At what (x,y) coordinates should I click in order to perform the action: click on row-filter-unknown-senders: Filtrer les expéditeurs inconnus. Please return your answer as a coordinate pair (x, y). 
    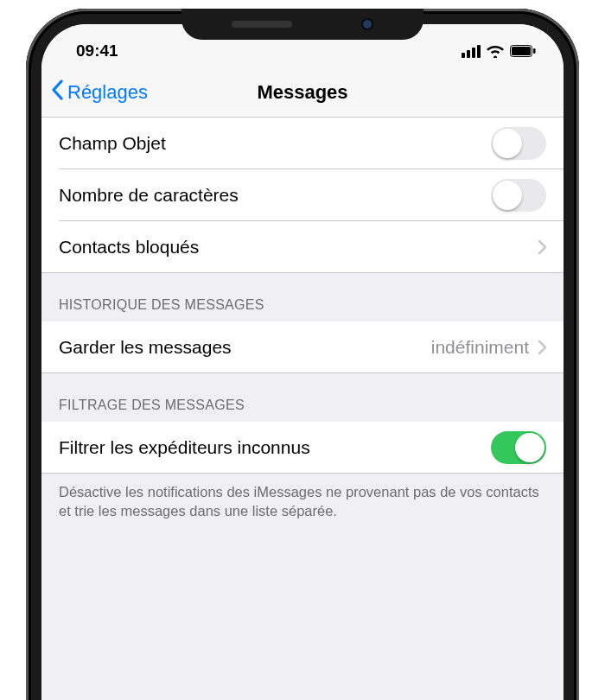
    Looking at the image, I should click on (302, 448).